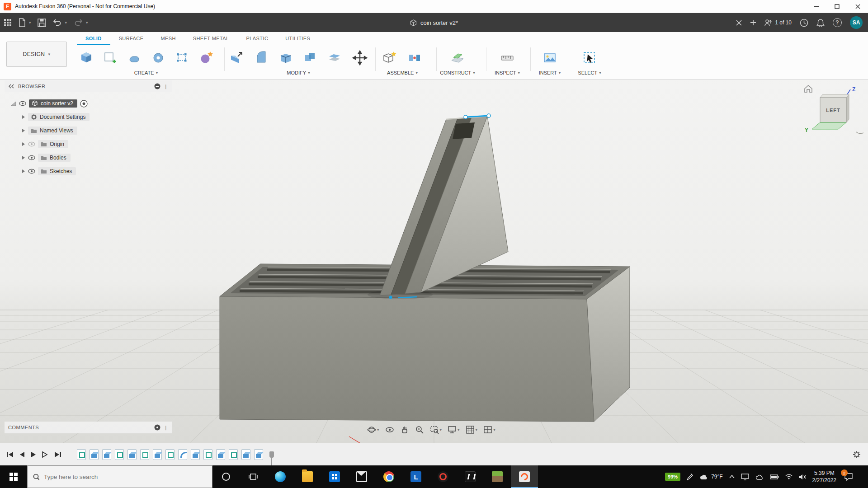 The height and width of the screenshot is (488, 868). What do you see at coordinates (690, 477) in the screenshot?
I see `pen-icon` at bounding box center [690, 477].